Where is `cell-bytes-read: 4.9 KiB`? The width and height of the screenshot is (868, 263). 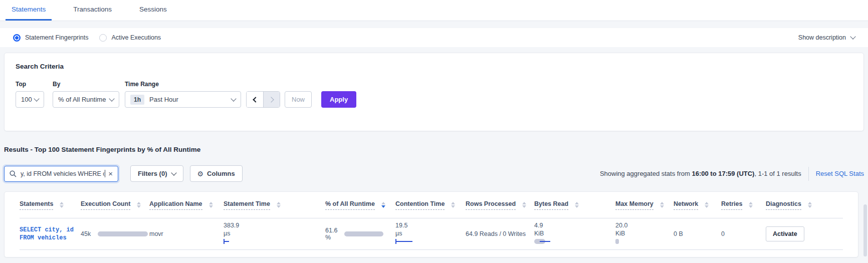 cell-bytes-read: 4.9 KiB is located at coordinates (575, 234).